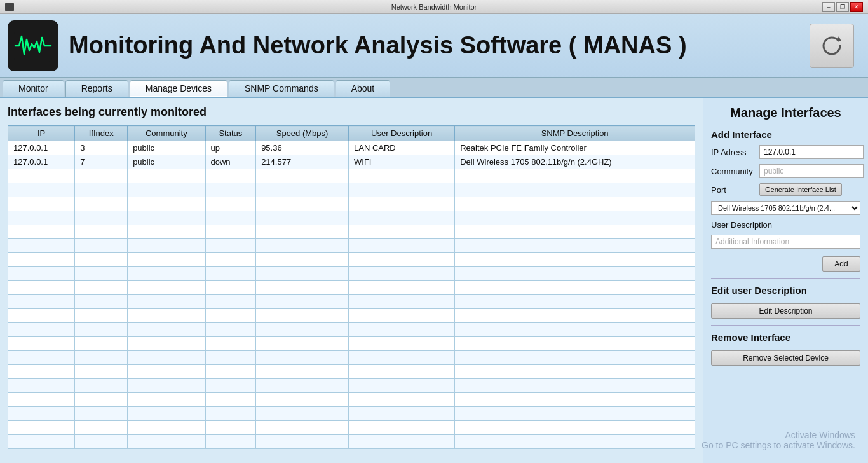  Describe the element at coordinates (102, 162) in the screenshot. I see `cell-ifindex: 7` at that location.